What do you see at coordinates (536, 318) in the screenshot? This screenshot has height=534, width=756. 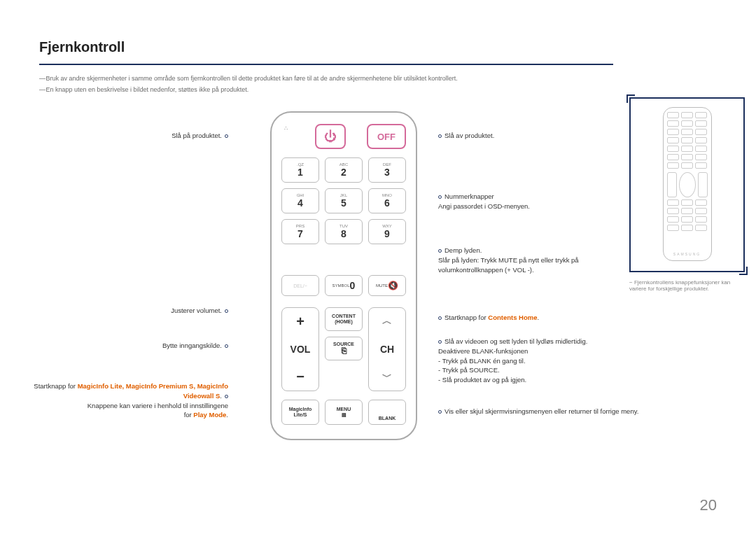 I see `callout-content-home: Startknapp for Contents Home.` at bounding box center [536, 318].